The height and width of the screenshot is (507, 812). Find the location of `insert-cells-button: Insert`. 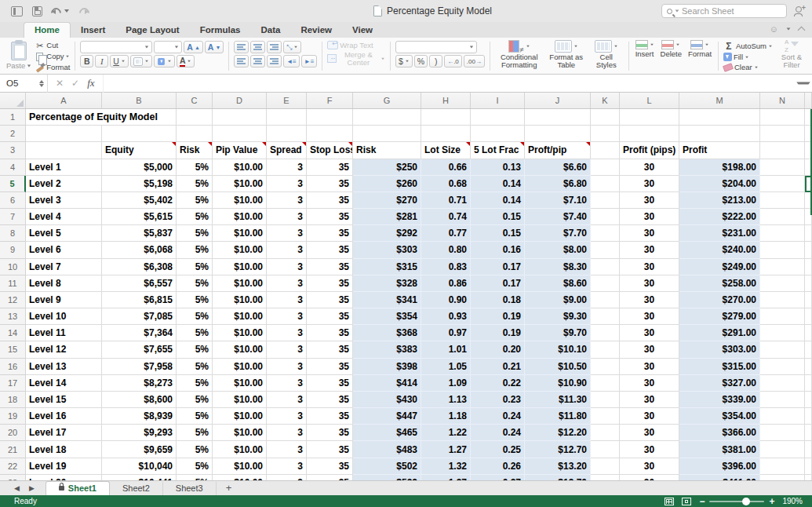

insert-cells-button: Insert is located at coordinates (645, 57).